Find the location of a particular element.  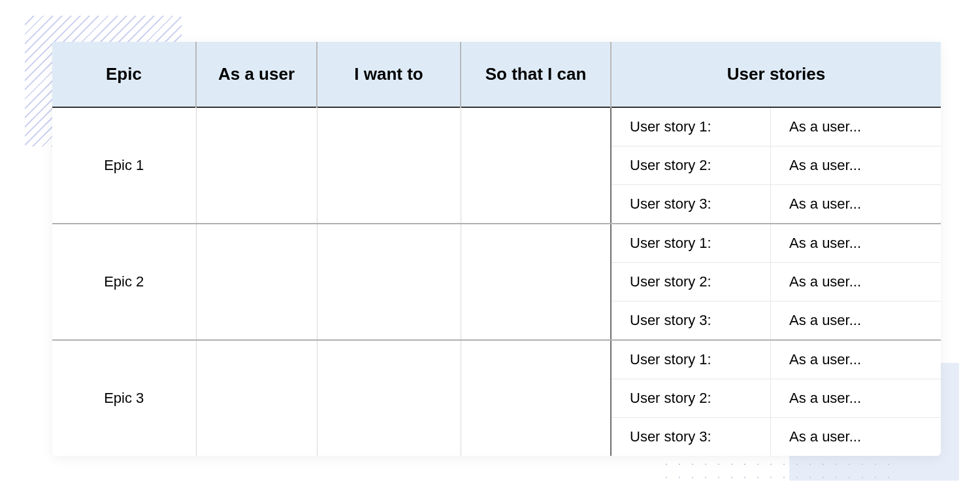

header-so-that: So that I can is located at coordinates (536, 75).